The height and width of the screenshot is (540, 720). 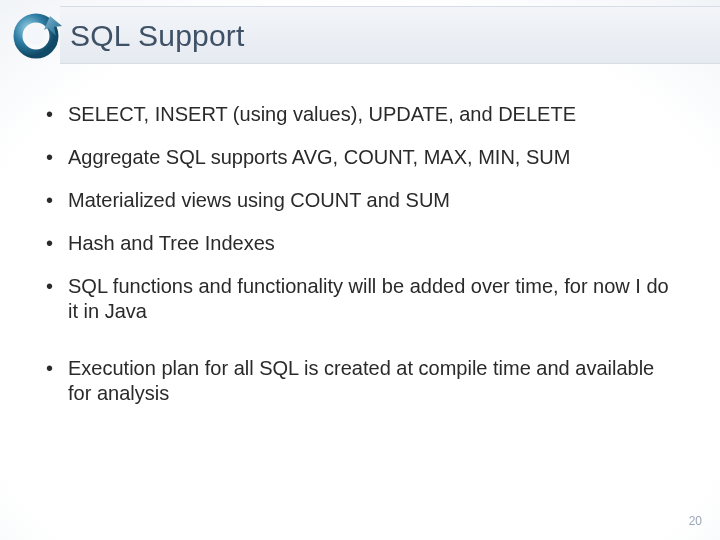 I want to click on list-item: SELECT, INSERT (using values), UPDATE, a…, so click(x=360, y=114).